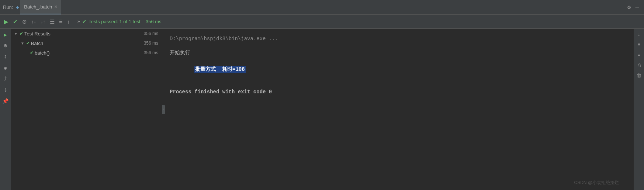 Image resolution: width=644 pixels, height=190 pixels. I want to click on toggle-root: ▼, so click(16, 34).